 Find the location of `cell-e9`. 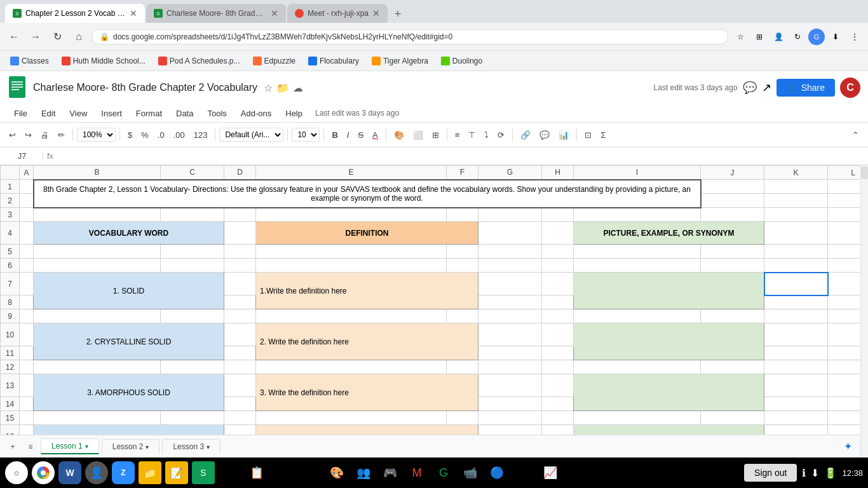

cell-e9 is located at coordinates (351, 316).